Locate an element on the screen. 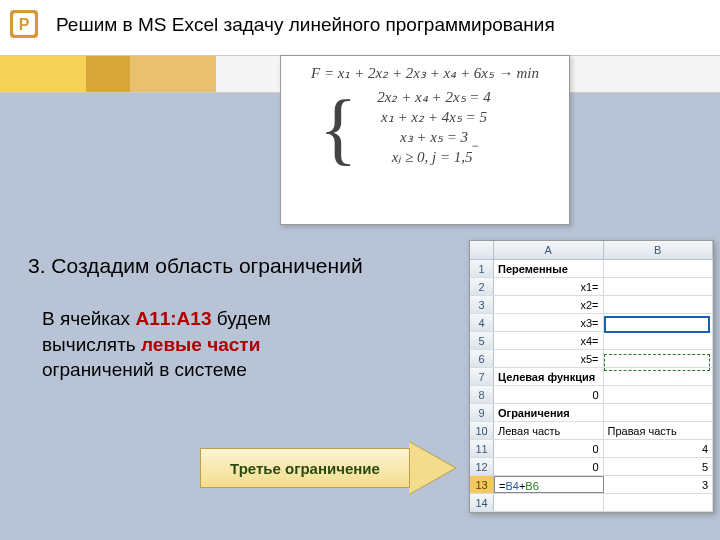  col-header-a: A is located at coordinates (549, 250).